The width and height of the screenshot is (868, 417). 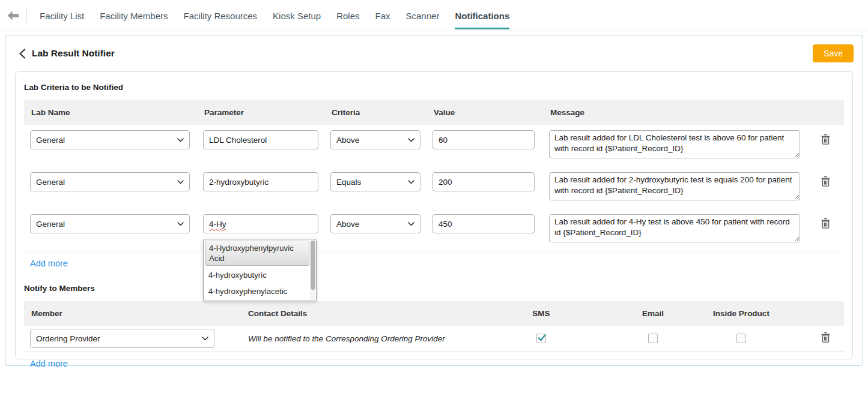 I want to click on add-more-criteria-link: Add more, so click(x=49, y=263).